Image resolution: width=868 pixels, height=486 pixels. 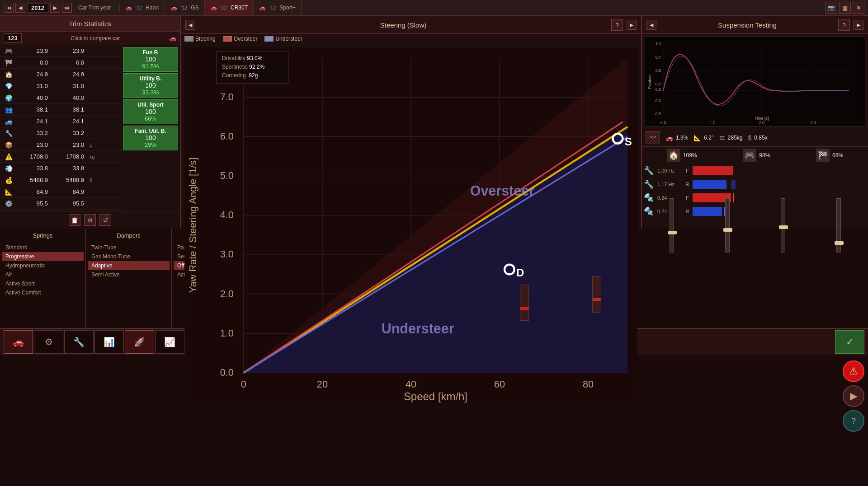 What do you see at coordinates (9, 110) in the screenshot?
I see `stat-icon: 👥` at bounding box center [9, 110].